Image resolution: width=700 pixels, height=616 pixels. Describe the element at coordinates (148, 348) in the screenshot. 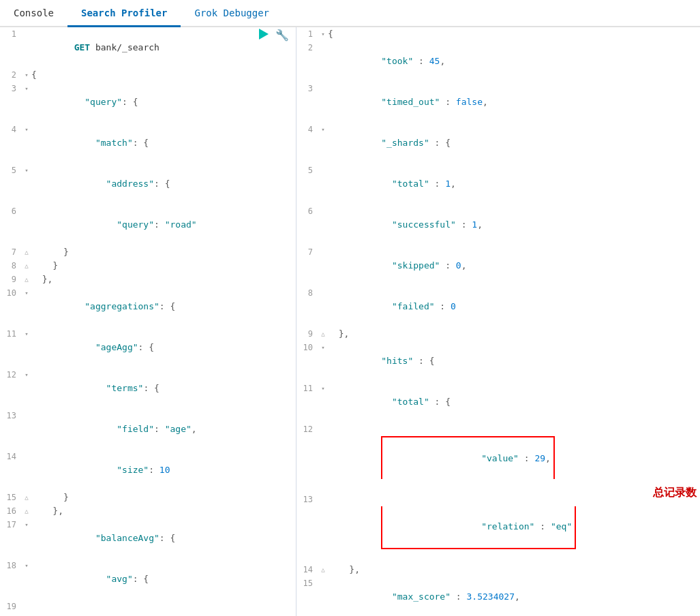

I see `code-line-11: 11 ▾ "ageAgg": {` at that location.